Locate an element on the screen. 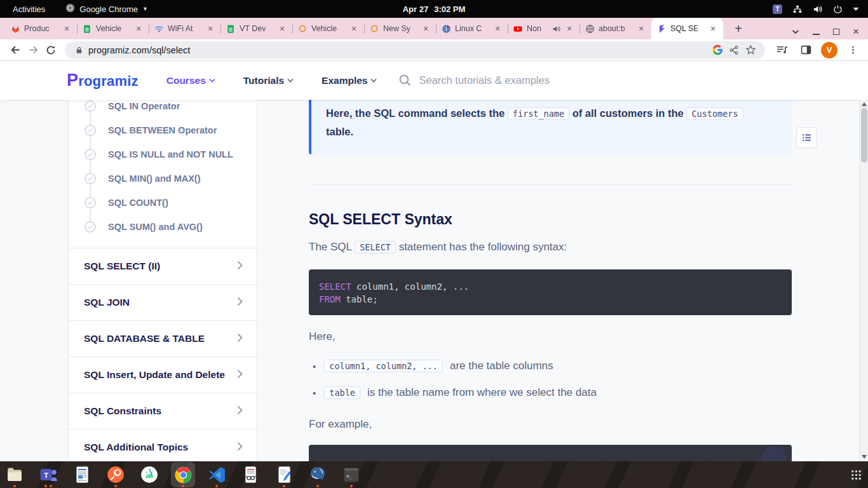  divider is located at coordinates (550, 184).